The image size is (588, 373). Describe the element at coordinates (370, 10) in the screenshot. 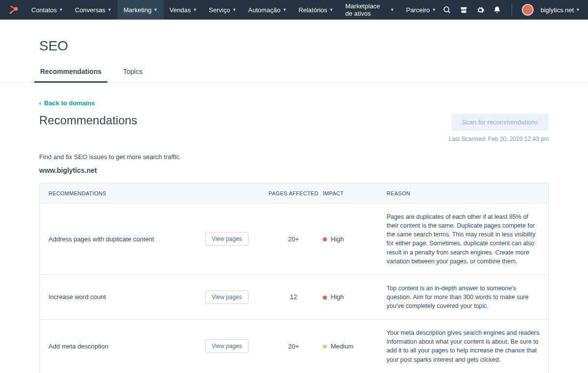

I see `nav-item-marketplace-de-ativos: Marketplace de ativos▼` at that location.